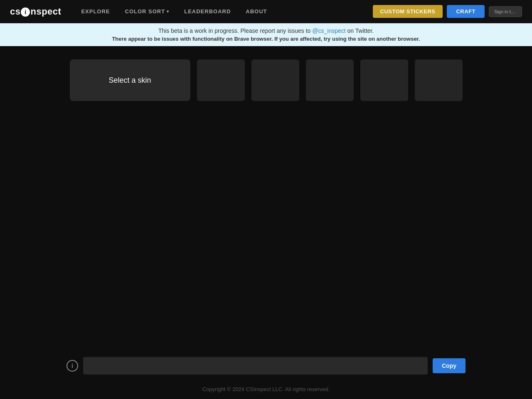 The width and height of the screenshot is (532, 399). Describe the element at coordinates (256, 12) in the screenshot. I see `nav-link-about: ABOUT` at that location.